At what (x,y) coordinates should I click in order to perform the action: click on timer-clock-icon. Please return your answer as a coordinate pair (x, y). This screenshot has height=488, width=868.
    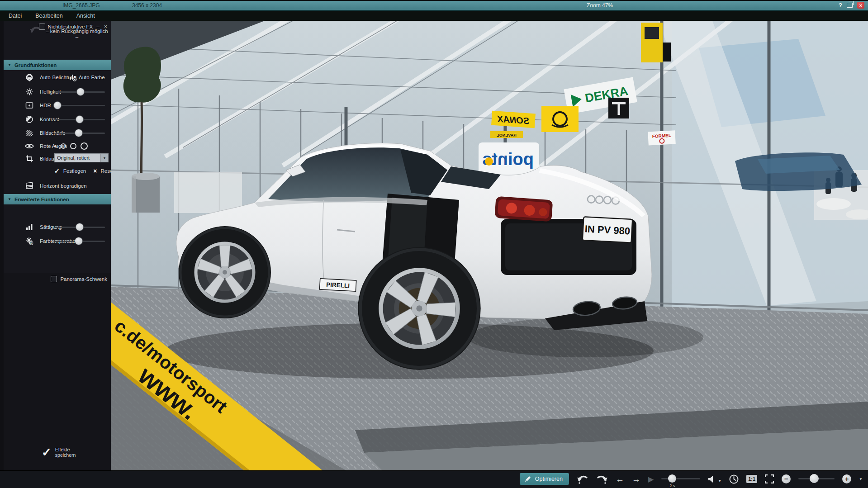
    Looking at the image, I should click on (734, 479).